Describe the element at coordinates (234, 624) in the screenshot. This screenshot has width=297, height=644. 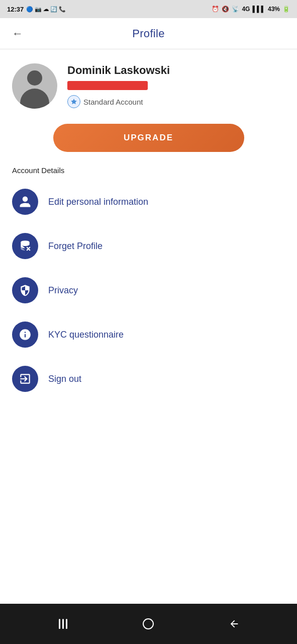
I see `back-arrow-icon` at that location.